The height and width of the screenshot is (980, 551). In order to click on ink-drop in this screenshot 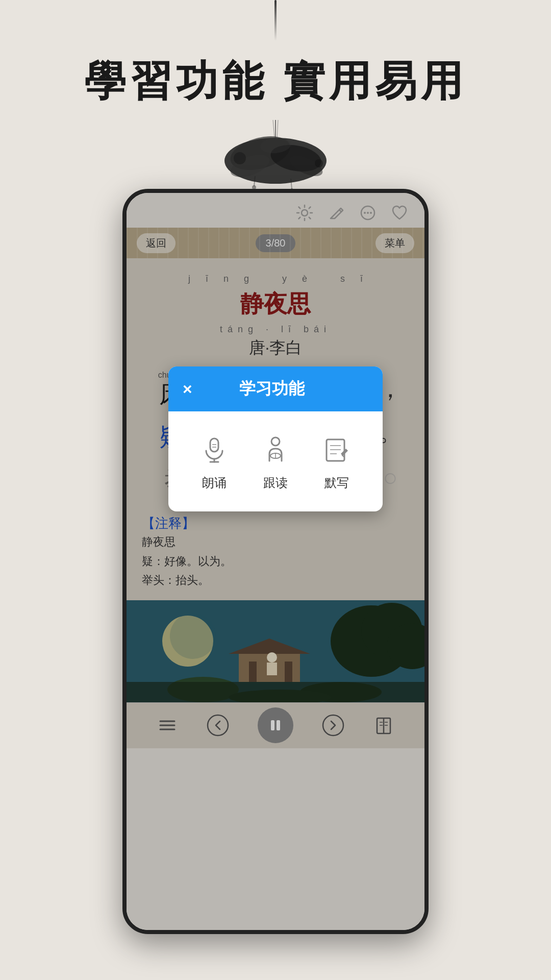, I will do `click(276, 20)`.